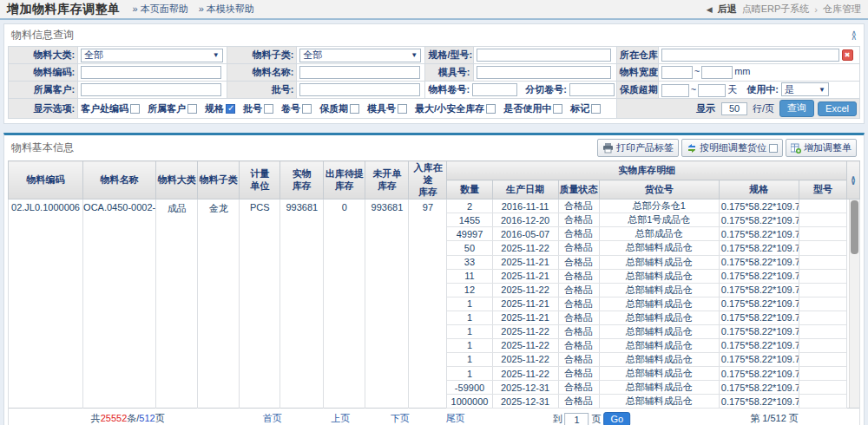 Image resolution: width=868 pixels, height=425 pixels. What do you see at coordinates (659, 234) in the screenshot?
I see `cell-location: 总部成品仓` at bounding box center [659, 234].